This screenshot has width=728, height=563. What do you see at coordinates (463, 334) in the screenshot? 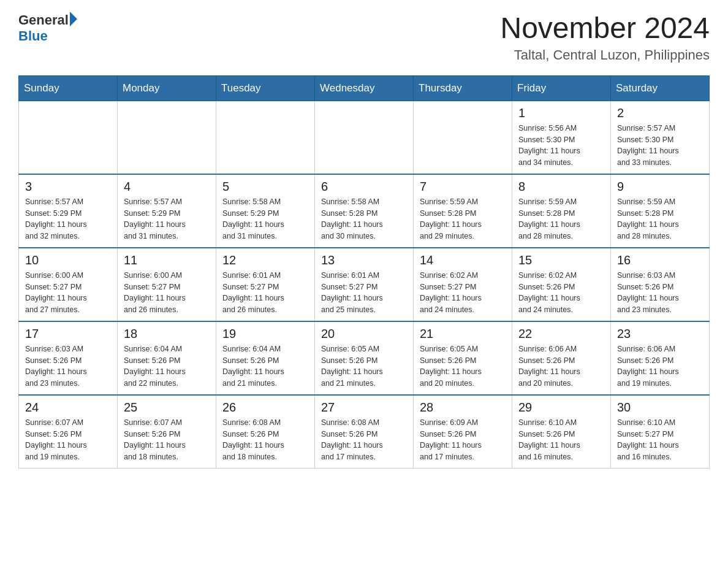
I see `day-number: 21` at bounding box center [463, 334].